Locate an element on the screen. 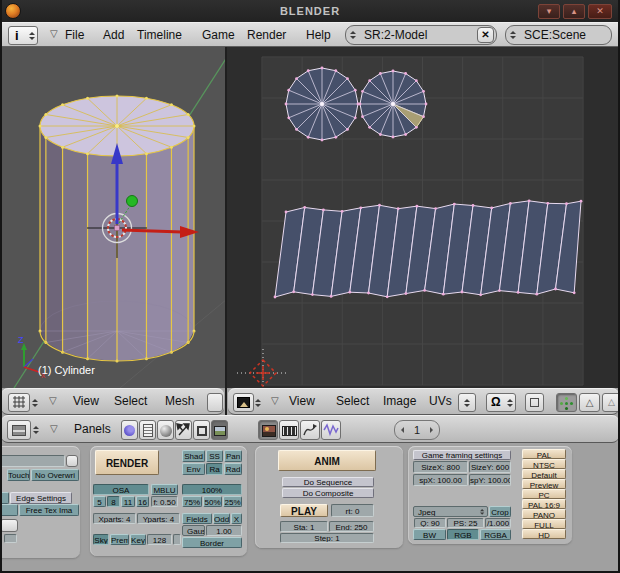 The height and width of the screenshot is (573, 620). size-25-button: 25% is located at coordinates (232, 502).